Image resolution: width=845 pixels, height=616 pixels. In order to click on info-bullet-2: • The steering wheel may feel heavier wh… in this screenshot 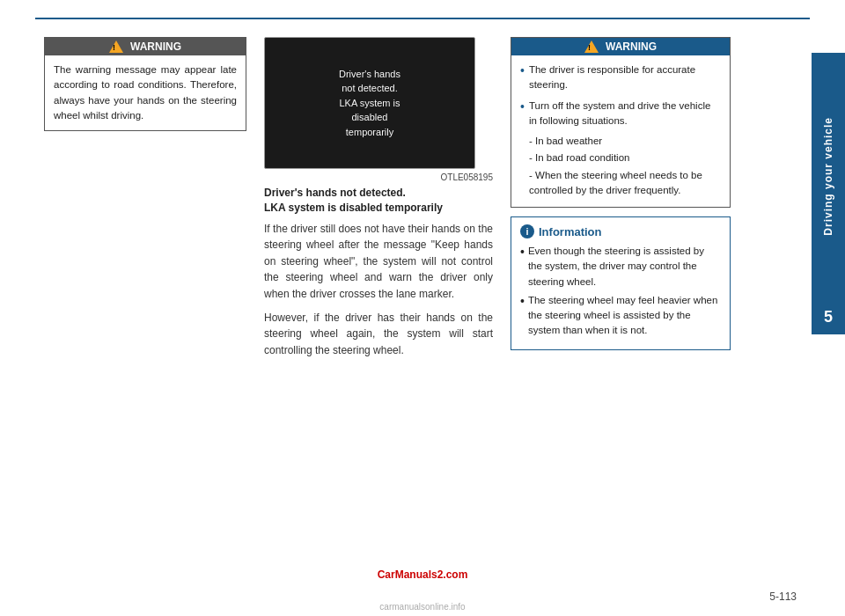, I will do `click(621, 316)`.